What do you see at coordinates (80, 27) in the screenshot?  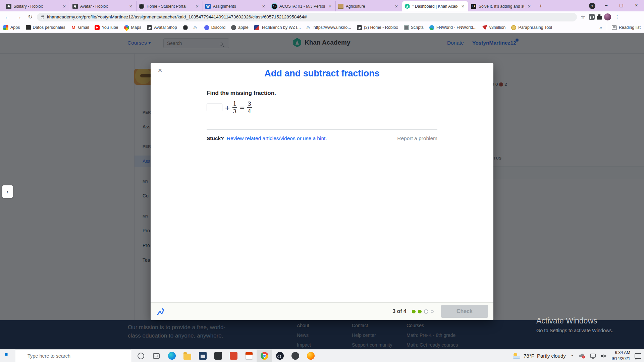 I see `bookmark-gmail: MGmail` at bounding box center [80, 27].